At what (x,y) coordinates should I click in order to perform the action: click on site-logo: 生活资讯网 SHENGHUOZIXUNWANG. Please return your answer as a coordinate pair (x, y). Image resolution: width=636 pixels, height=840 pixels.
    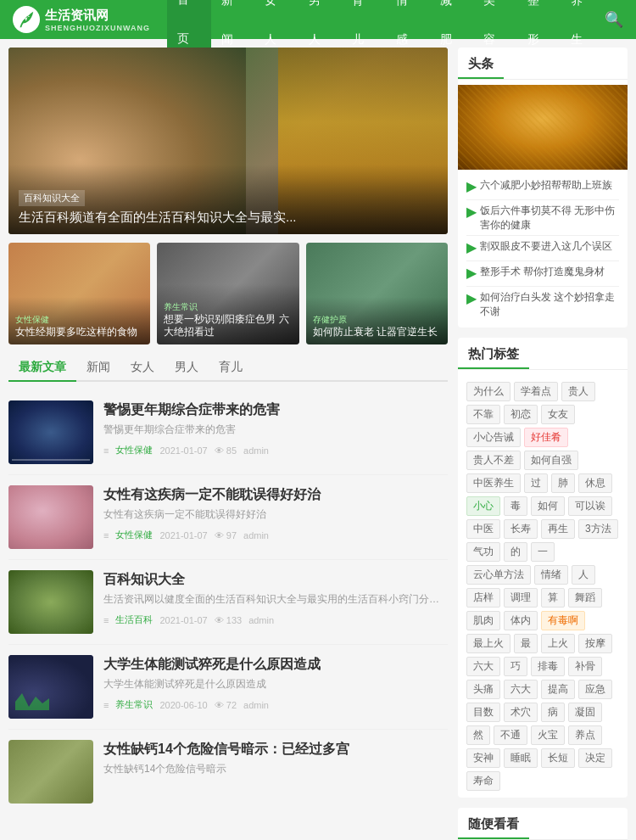
    Looking at the image, I should click on (81, 20).